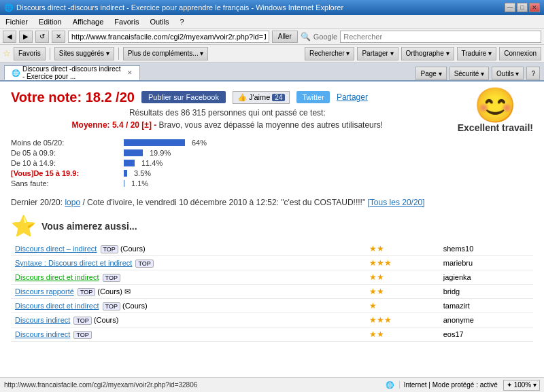 The image size is (544, 392). What do you see at coordinates (109, 153) in the screenshot?
I see `stat-row-1: De 05 à 09.9: 19.9%` at bounding box center [109, 153].